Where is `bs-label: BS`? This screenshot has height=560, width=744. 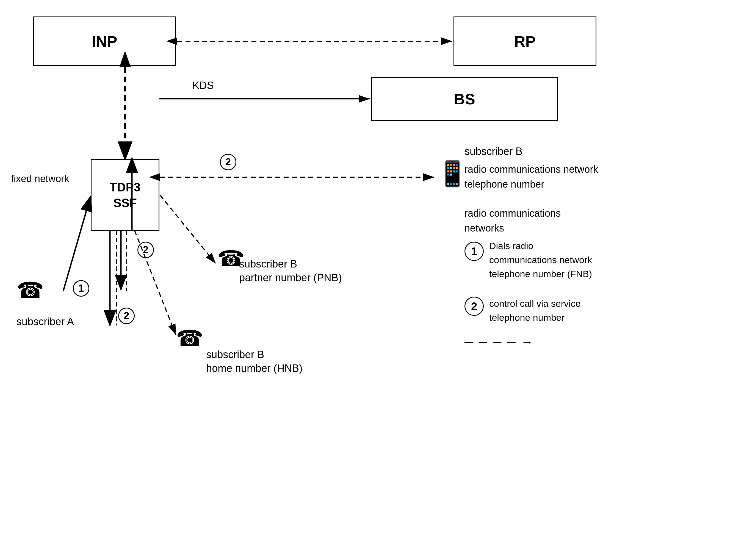
bs-label: BS is located at coordinates (464, 99).